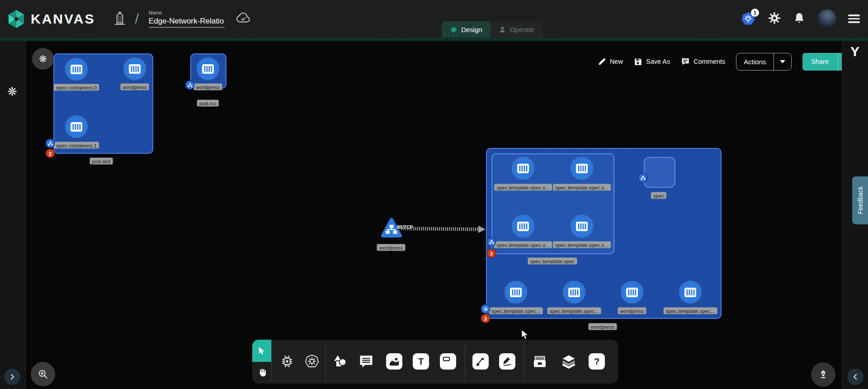 This screenshot has height=389, width=868. Describe the element at coordinates (187, 13) in the screenshot. I see `design-name-label: Name` at that location.